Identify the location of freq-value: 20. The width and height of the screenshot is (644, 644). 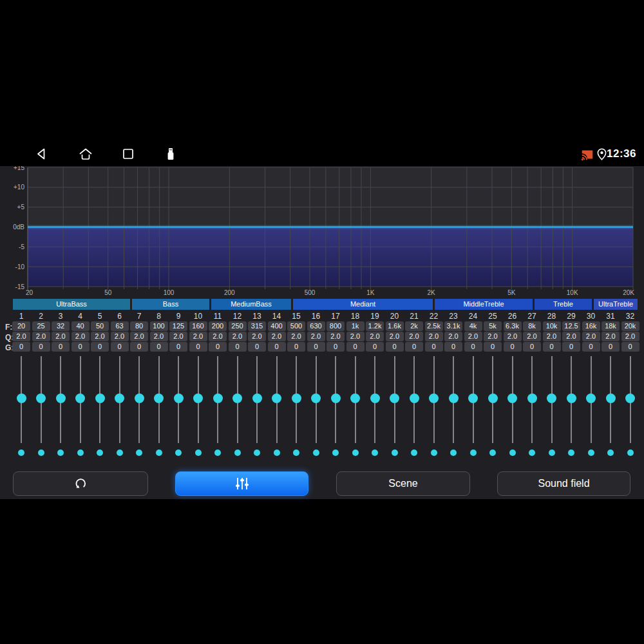
(21, 326).